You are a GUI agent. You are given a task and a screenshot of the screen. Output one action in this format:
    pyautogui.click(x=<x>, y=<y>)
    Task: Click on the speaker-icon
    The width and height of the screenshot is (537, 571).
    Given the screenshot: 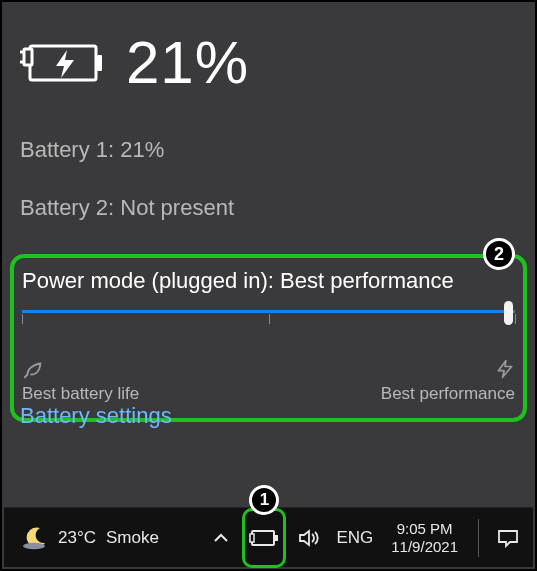 What is the action you would take?
    pyautogui.click(x=309, y=538)
    